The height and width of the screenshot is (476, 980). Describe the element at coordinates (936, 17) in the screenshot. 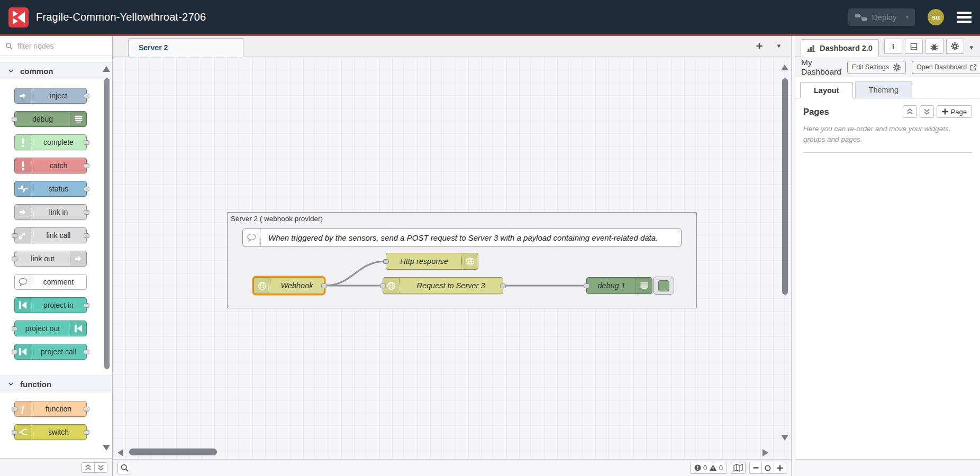

I see `user-avatar: su` at that location.